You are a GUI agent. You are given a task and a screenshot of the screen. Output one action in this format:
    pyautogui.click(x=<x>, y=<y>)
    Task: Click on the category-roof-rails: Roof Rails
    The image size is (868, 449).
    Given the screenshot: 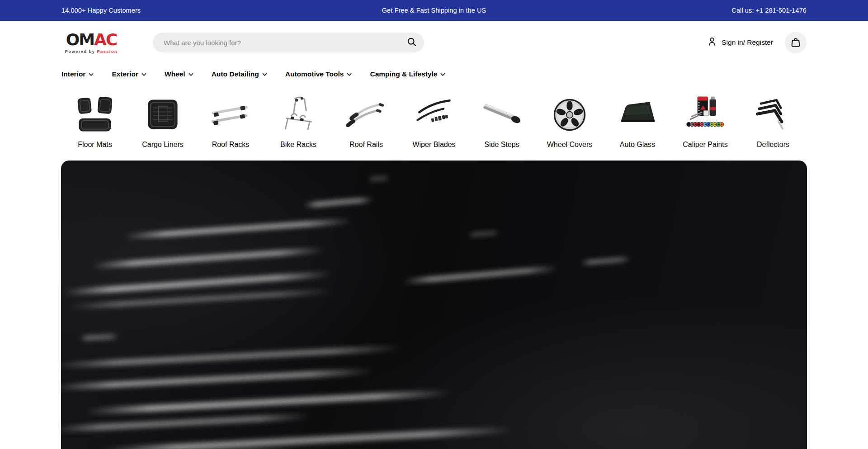 What is the action you would take?
    pyautogui.click(x=366, y=121)
    